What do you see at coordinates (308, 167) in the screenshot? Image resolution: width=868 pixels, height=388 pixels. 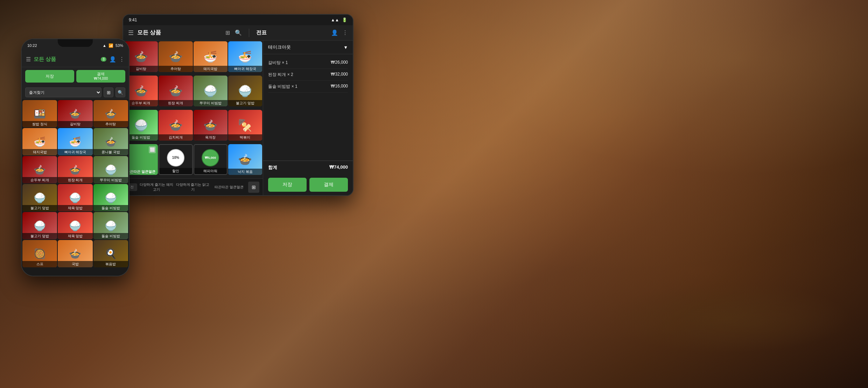 I see `order-total-row: 합계 ₩74,000` at bounding box center [308, 167].